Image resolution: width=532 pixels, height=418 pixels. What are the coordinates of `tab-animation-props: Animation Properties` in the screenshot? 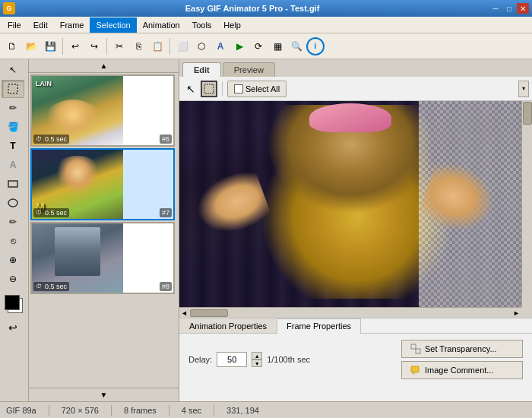 It's located at (228, 325).